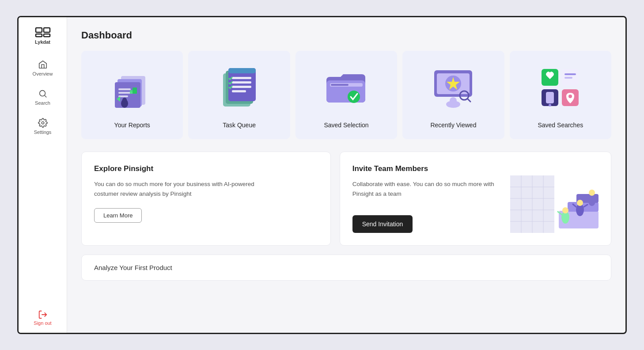 The image size is (644, 350). I want to click on card-your-reports: Your Reports, so click(132, 95).